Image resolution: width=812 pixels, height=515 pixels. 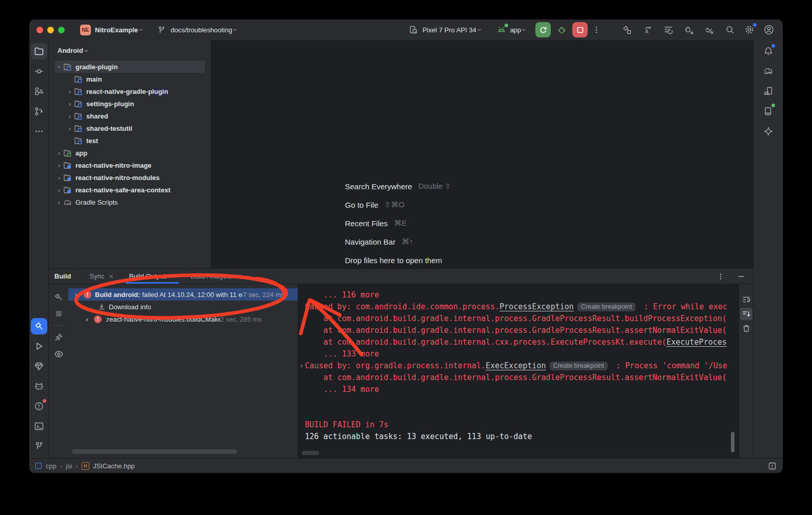 I want to click on project-tool-button, so click(x=39, y=51).